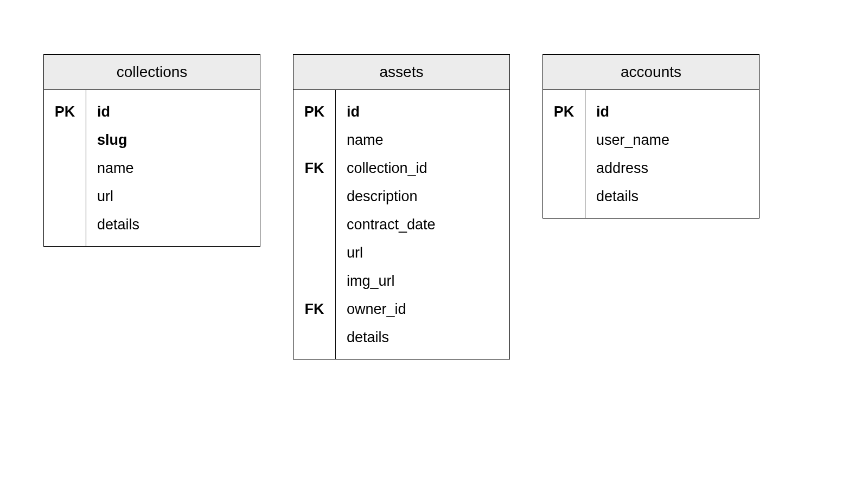 The image size is (868, 488). I want to click on field-column: id slug name url details, so click(173, 168).